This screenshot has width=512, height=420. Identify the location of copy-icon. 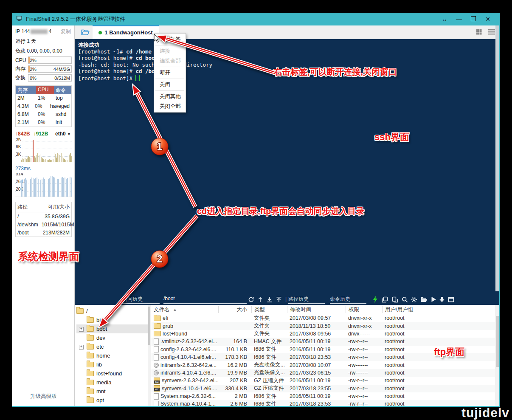
(385, 299).